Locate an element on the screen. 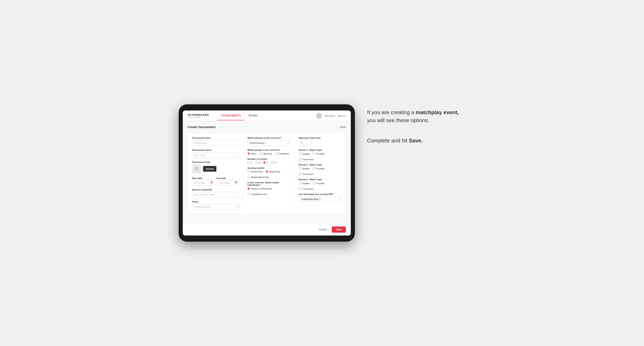 This screenshot has height=346, width=644. gender-combined: Combined is located at coordinates (282, 154).